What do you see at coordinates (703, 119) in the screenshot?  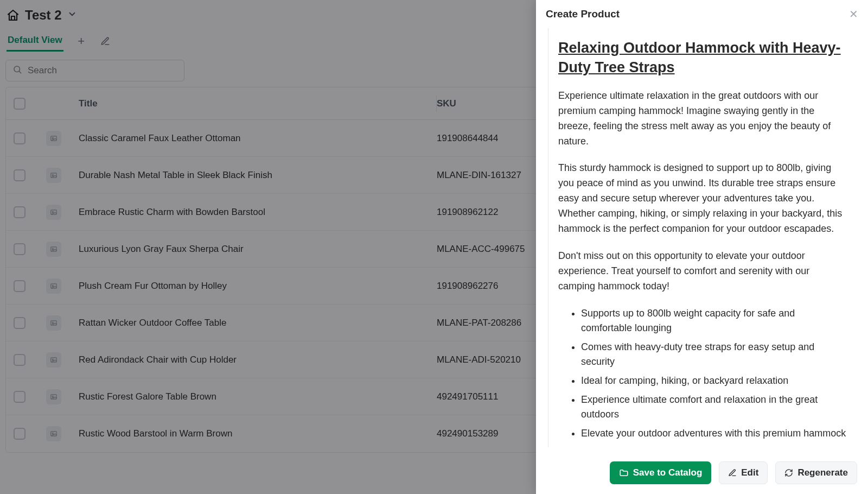 I see `product-paragraph: Experience ultimate relaxation in the gr…` at bounding box center [703, 119].